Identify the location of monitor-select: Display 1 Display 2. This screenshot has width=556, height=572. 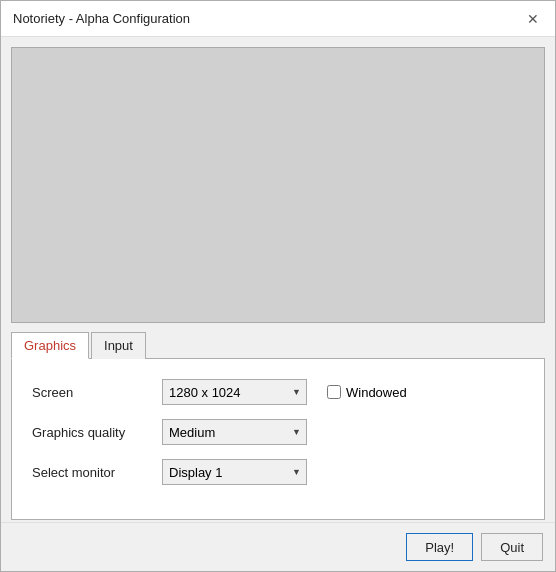
(234, 472).